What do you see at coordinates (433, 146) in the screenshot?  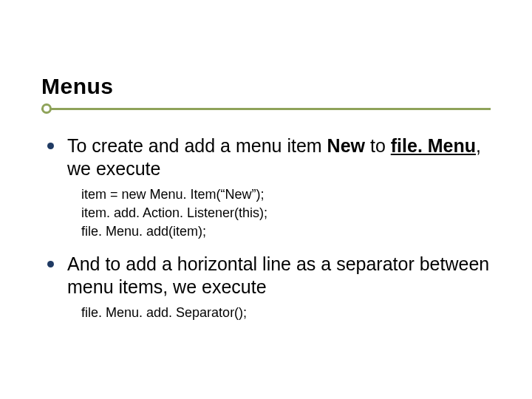 I see `text-bold-underline: file. Menu` at bounding box center [433, 146].